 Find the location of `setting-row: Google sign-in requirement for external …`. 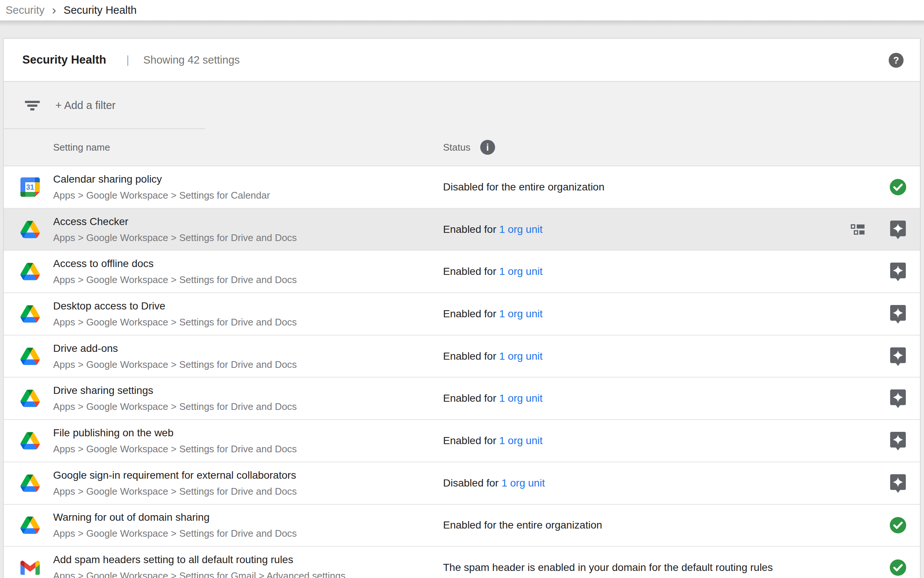

setting-row: Google sign-in requirement for external … is located at coordinates (462, 483).